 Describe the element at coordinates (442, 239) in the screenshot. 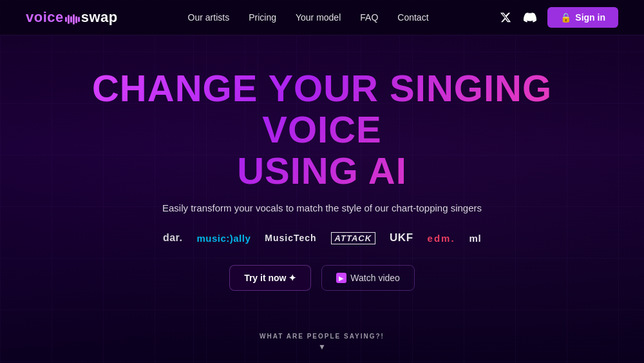

I see `brand-edm: edm.` at that location.